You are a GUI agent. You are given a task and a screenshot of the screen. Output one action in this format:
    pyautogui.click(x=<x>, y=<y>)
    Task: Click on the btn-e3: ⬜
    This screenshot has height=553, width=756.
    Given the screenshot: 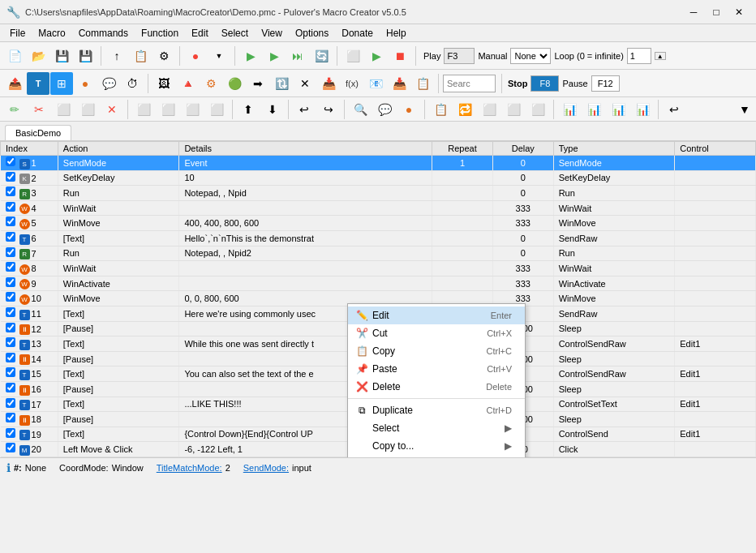 What is the action you would take?
    pyautogui.click(x=63, y=109)
    